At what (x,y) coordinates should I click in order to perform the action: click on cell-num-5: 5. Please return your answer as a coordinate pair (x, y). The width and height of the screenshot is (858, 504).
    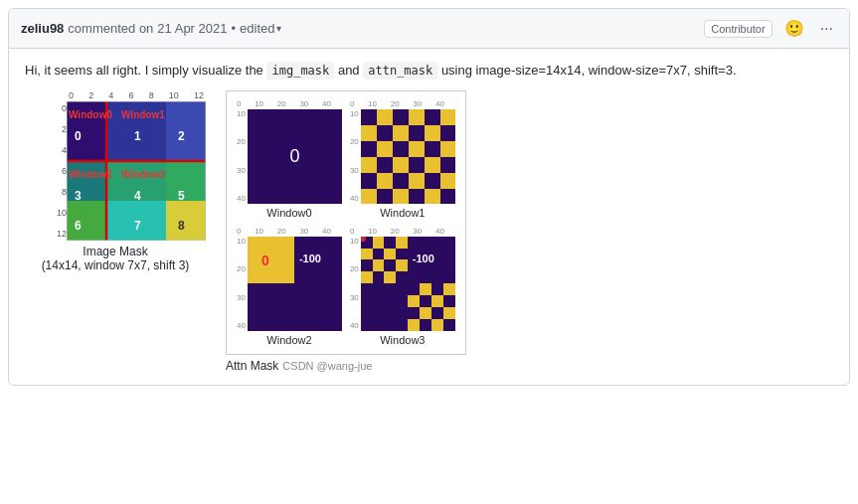
    Looking at the image, I should click on (181, 196).